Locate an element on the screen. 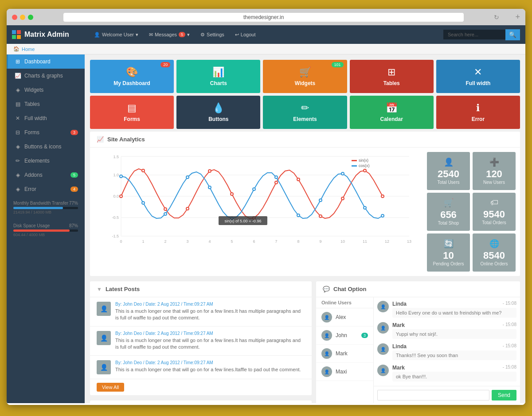 Image resolution: width=532 pixels, height=416 pixels. sidebar-item-elements: ✏ Eelements is located at coordinates (46, 161).